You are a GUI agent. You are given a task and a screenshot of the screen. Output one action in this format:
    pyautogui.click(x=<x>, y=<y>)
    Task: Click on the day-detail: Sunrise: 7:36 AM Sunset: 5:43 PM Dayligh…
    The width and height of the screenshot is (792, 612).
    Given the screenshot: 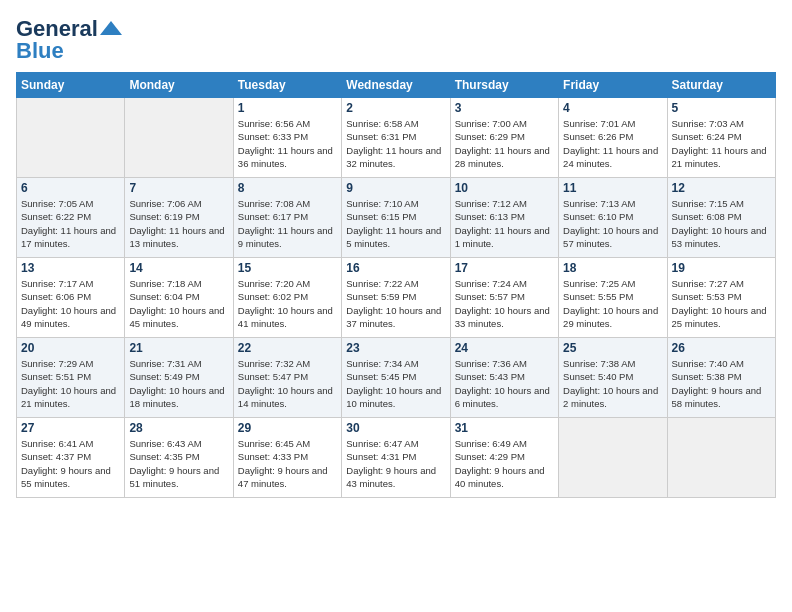 What is the action you would take?
    pyautogui.click(x=504, y=384)
    